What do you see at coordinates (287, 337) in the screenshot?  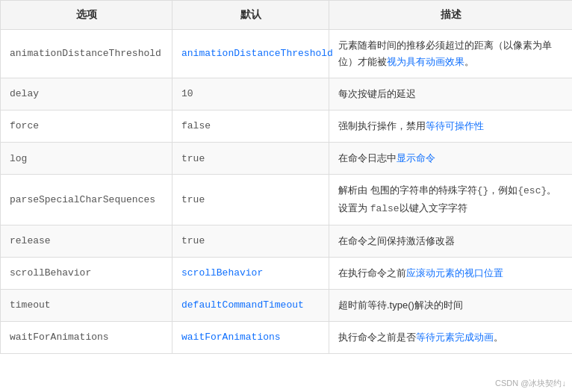 I see `table-row: waitForAnimationswaitForAnimations执行命令之前…` at bounding box center [287, 337].